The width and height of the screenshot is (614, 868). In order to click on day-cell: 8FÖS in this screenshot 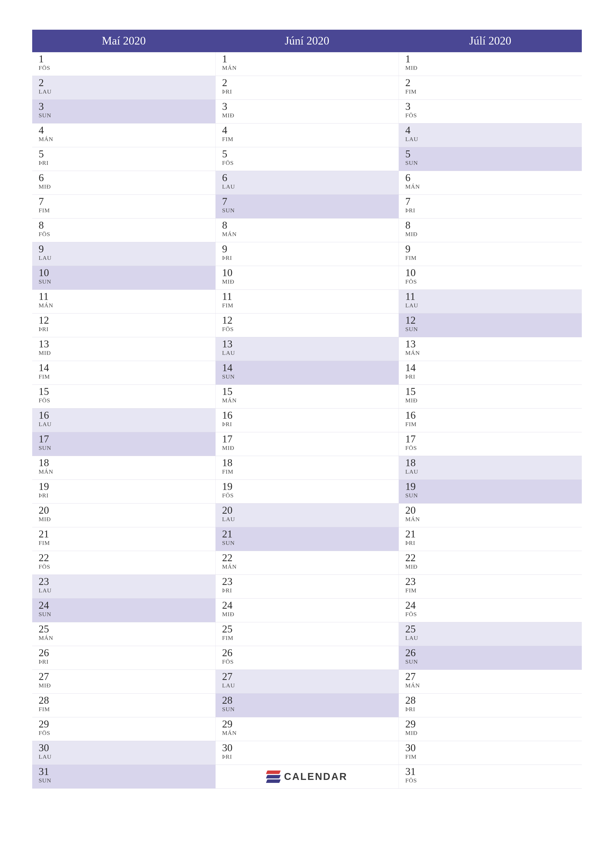, I will do `click(124, 231)`.